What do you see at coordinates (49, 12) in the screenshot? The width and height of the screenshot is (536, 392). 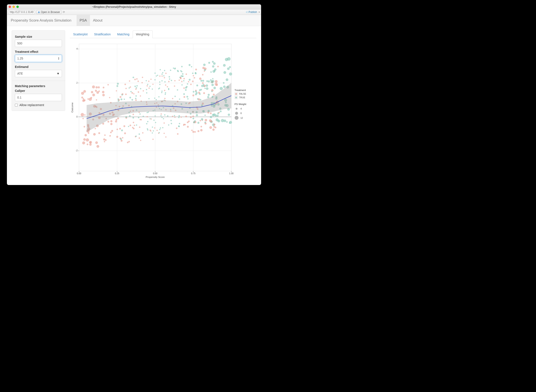 I see `open-in-browser-button: ◉ Open in Browser` at bounding box center [49, 12].